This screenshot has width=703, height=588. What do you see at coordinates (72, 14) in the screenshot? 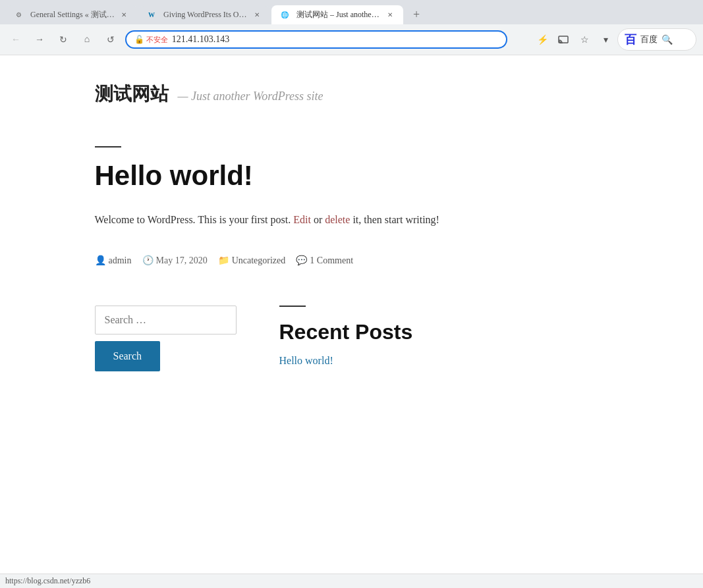
I see `tab-1-label: General Settings « 测试网站 — Wo` at bounding box center [72, 14].